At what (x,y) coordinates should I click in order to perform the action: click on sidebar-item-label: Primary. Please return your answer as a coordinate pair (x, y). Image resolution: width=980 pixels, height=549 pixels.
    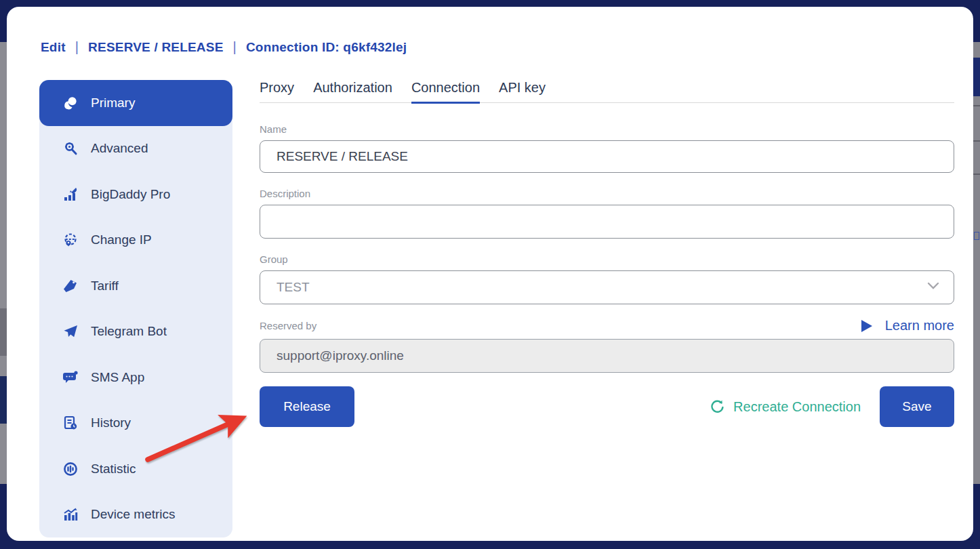
    Looking at the image, I should click on (113, 103).